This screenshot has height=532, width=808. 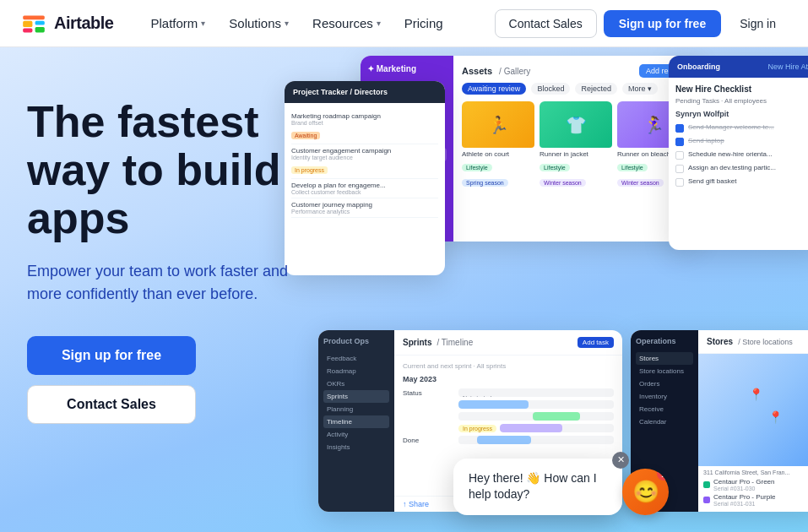 I want to click on store-list: 311 California Street, San Fran... Centa…, so click(x=753, y=489).